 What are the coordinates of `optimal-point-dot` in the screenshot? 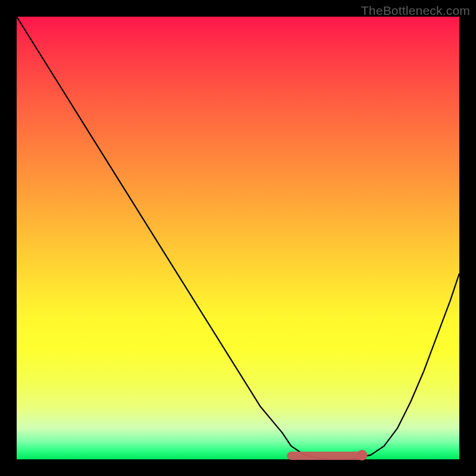 It's located at (362, 455).